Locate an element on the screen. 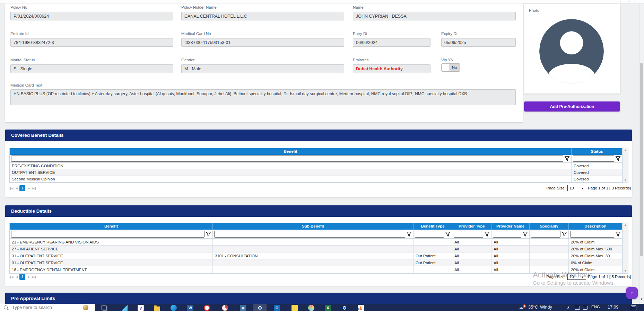 This screenshot has height=311, width=644. deductible-table-row: 27 - INPATIENT SERVICE All All 20% of Cl… is located at coordinates (316, 249).